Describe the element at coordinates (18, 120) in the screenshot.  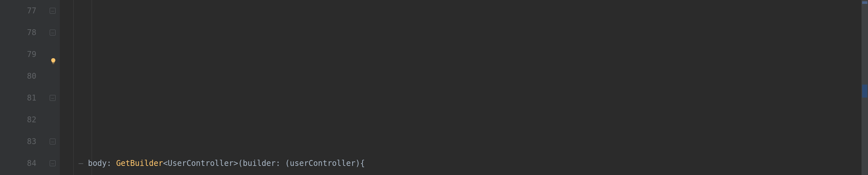
I see `line-number: 82` at that location.